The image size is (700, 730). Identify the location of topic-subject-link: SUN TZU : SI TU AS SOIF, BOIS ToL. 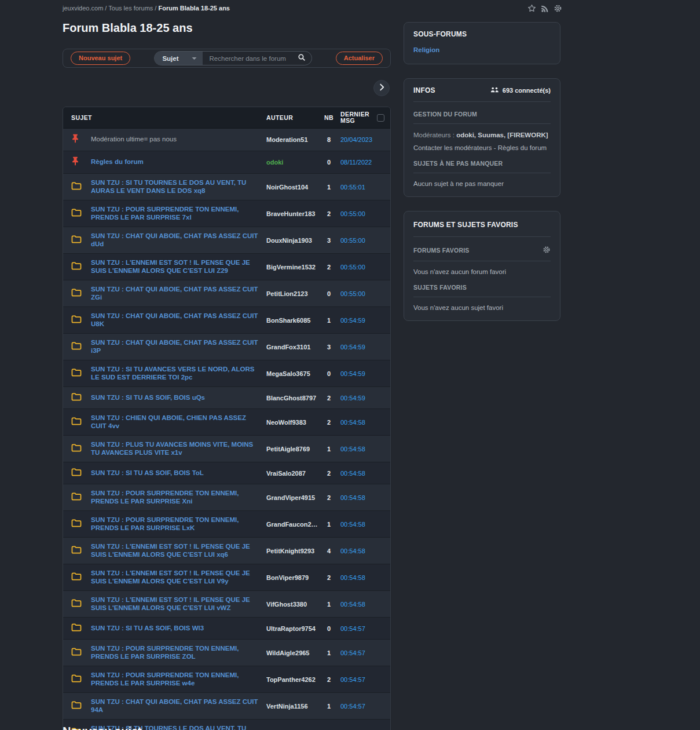
(178, 473).